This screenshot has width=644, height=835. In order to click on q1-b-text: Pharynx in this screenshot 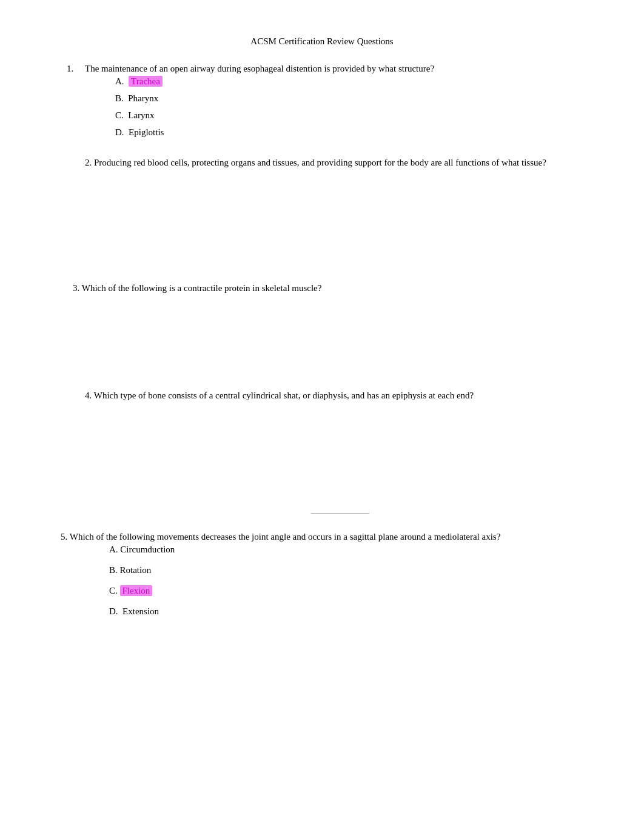, I will do `click(143, 98)`.